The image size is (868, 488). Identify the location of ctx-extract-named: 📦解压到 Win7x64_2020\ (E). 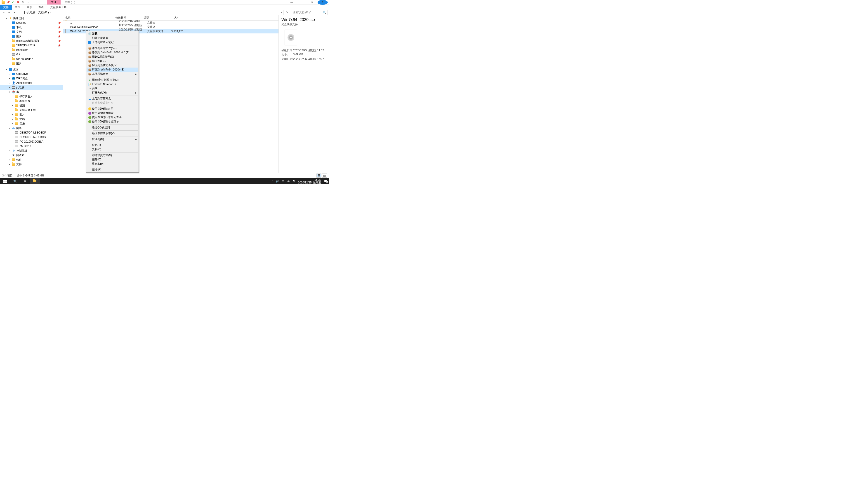
(113, 70).